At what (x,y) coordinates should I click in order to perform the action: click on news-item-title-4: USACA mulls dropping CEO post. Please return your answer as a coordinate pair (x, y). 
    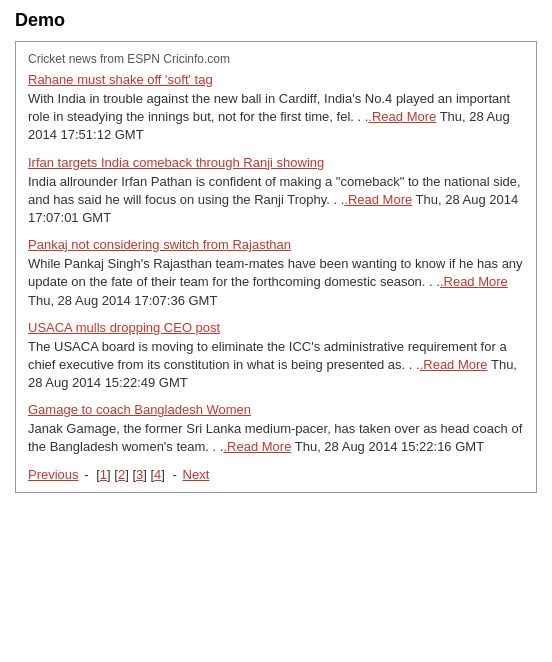
    Looking at the image, I should click on (276, 328).